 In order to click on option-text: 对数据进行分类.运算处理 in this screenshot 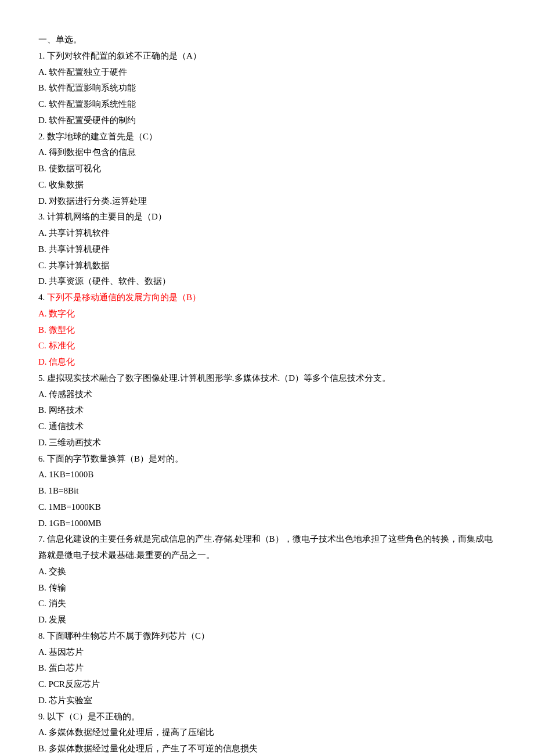, I will do `click(98, 201)`.